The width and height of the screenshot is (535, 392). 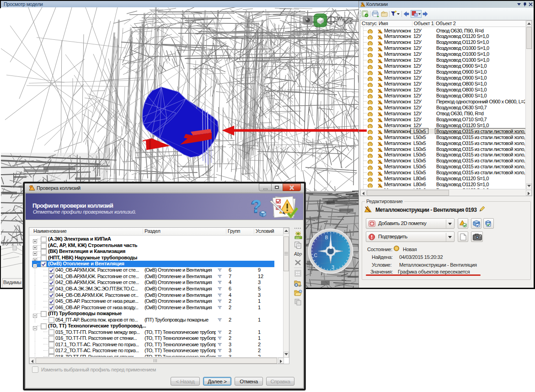 I want to click on svg-text: xxxx, so click(x=298, y=238).